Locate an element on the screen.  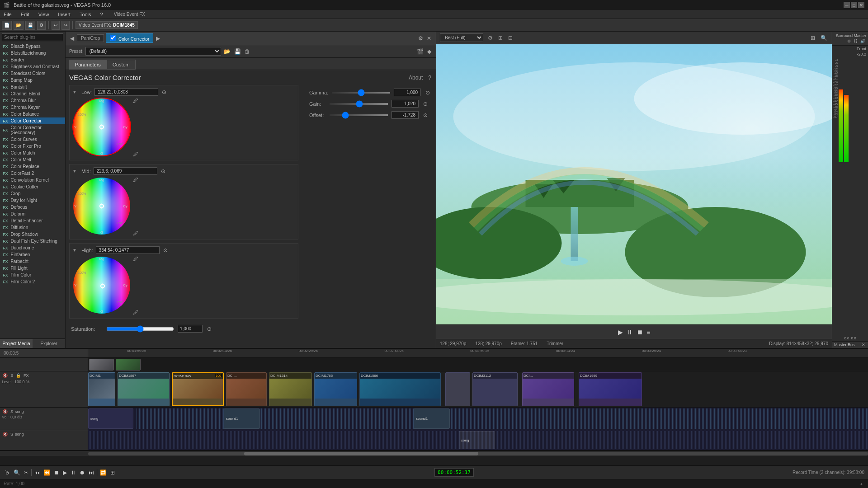
audio-track-2-mute: 🔇 is located at coordinates (5, 434).